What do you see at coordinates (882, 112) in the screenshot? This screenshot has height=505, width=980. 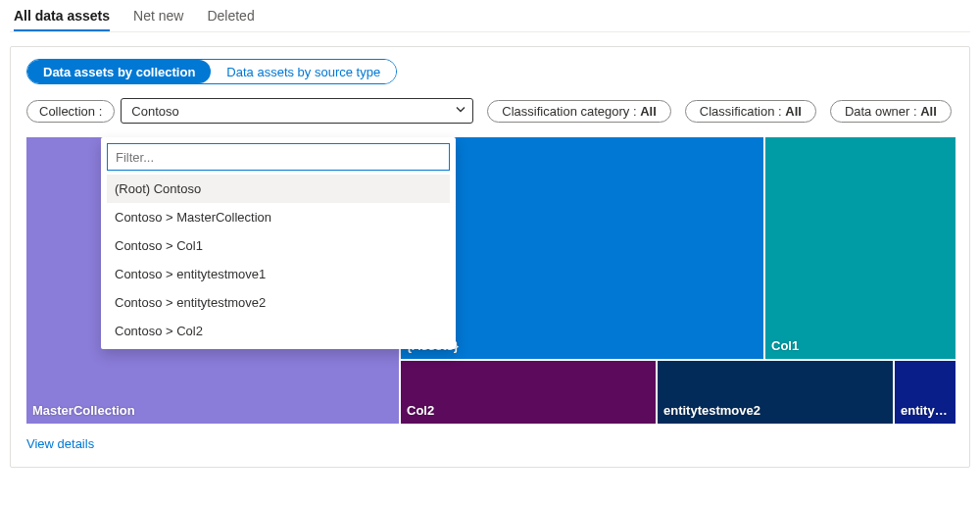 I see `chip-label: Data owner :` at bounding box center [882, 112].